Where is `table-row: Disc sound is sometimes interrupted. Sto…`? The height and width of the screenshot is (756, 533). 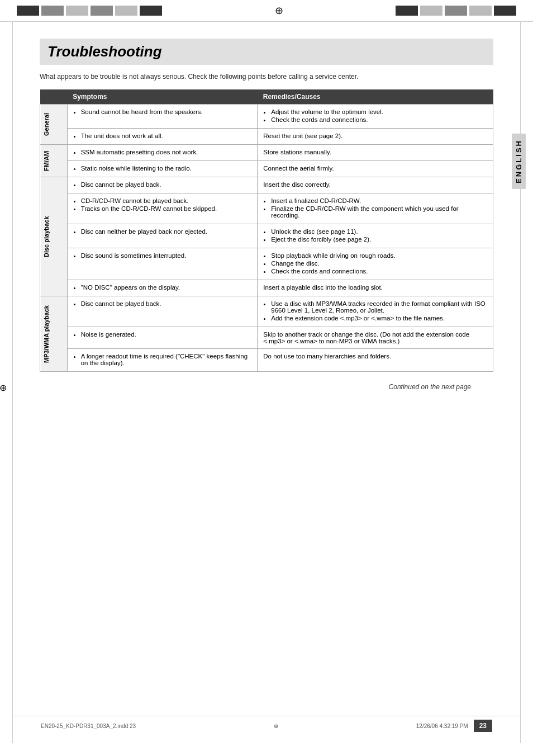
table-row: Disc sound is sometimes interrupted. Sto… is located at coordinates (267, 264).